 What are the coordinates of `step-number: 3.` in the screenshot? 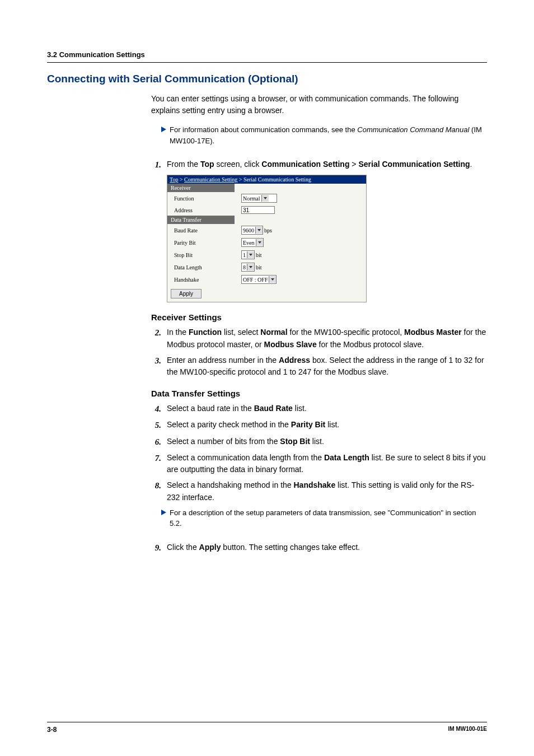 It's located at (156, 361).